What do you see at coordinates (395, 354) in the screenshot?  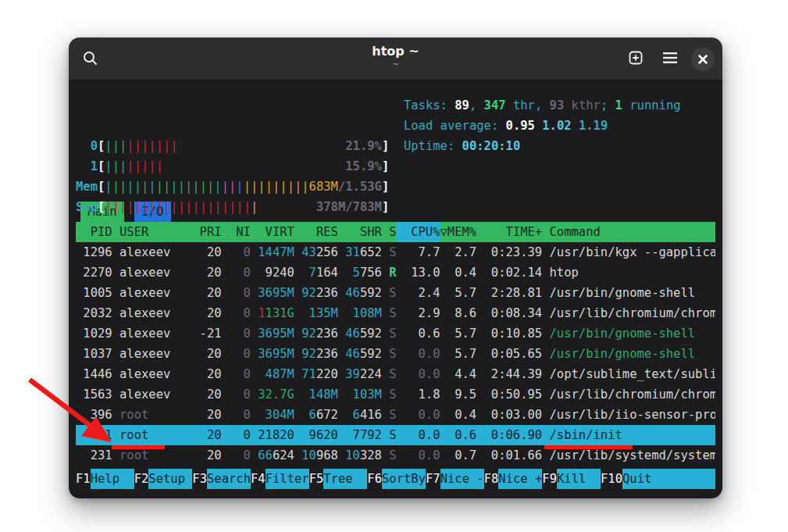 I see `process-row-1037: 1037alexeev2003695M9223646592S0.05.70:05…` at bounding box center [395, 354].